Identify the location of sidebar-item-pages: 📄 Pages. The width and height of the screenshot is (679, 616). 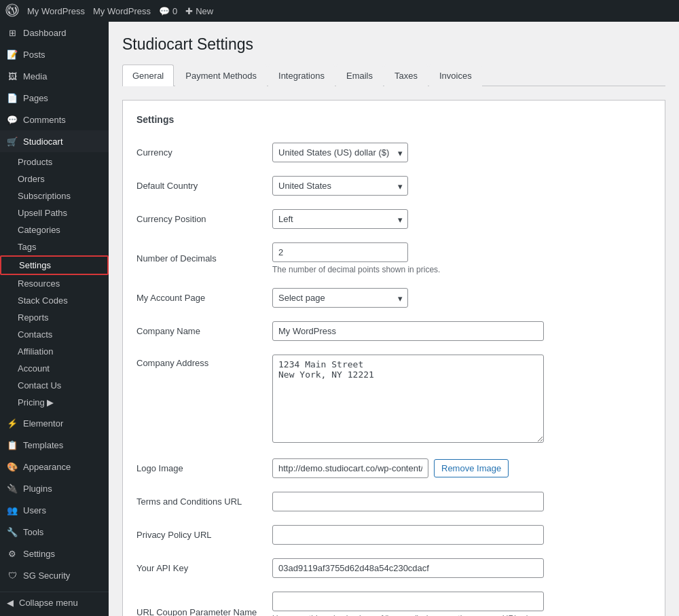
(54, 98).